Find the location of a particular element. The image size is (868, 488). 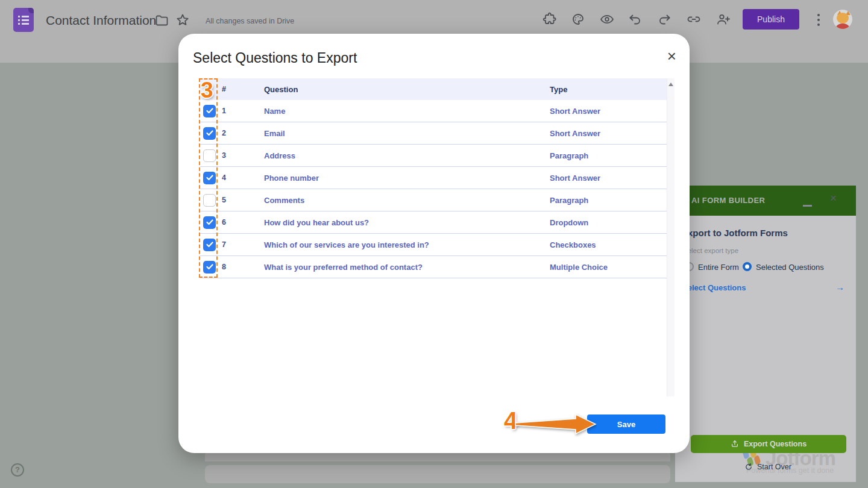

table-row: 4 Phone number Short Answer is located at coordinates (433, 178).